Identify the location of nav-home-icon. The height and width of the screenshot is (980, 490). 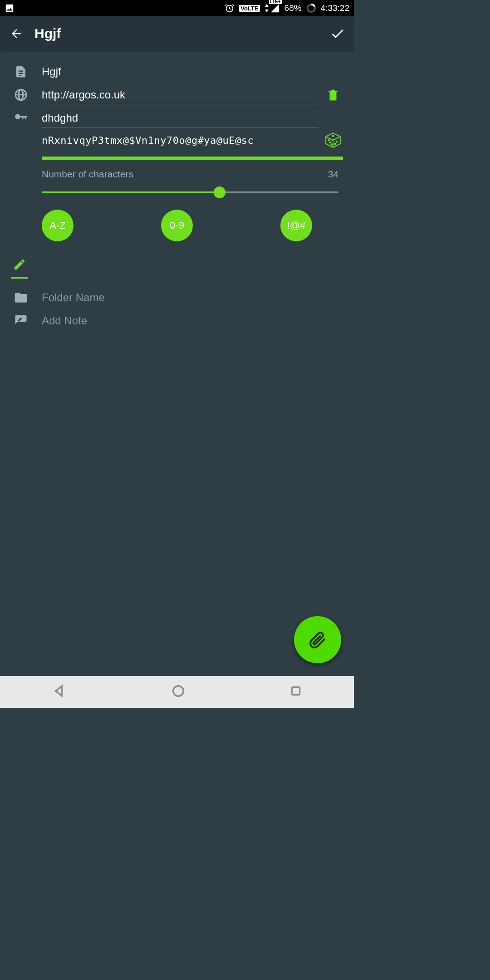
(178, 691).